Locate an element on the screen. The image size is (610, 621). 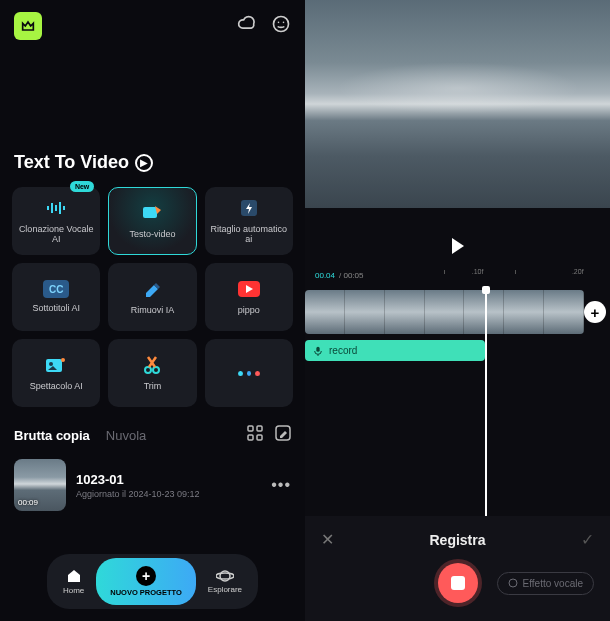
check-icon: ✓ is located at coordinates (588, 540).